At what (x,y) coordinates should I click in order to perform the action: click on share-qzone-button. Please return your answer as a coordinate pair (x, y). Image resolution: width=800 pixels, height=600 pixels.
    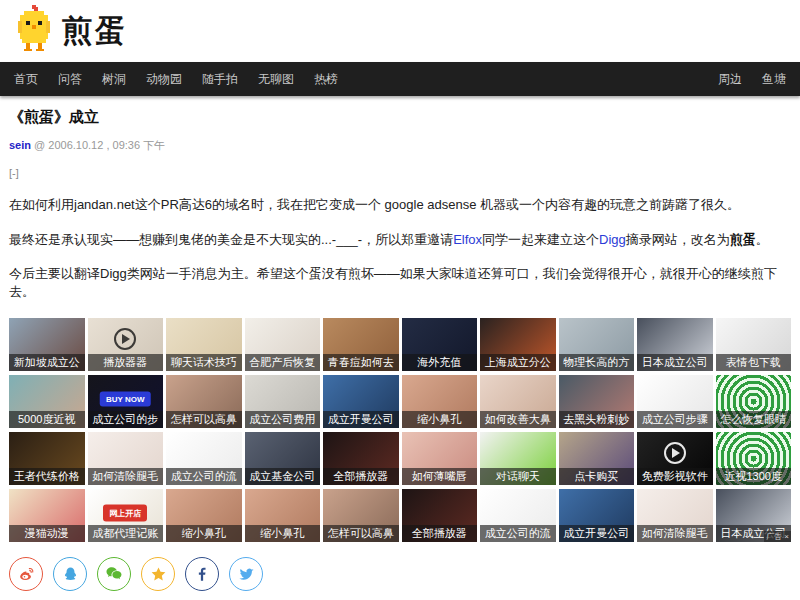
    Looking at the image, I should click on (158, 574).